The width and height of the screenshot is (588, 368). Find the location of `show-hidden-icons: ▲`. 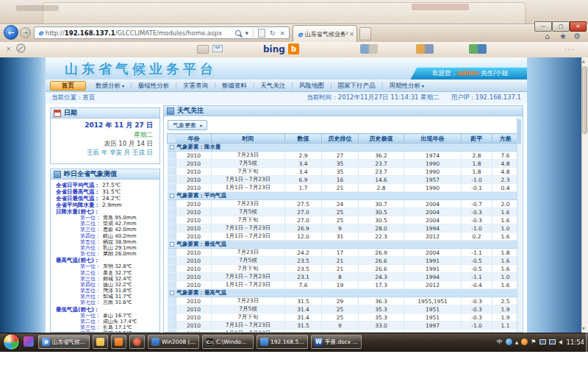

show-hidden-icons: ▲ is located at coordinates (517, 342).